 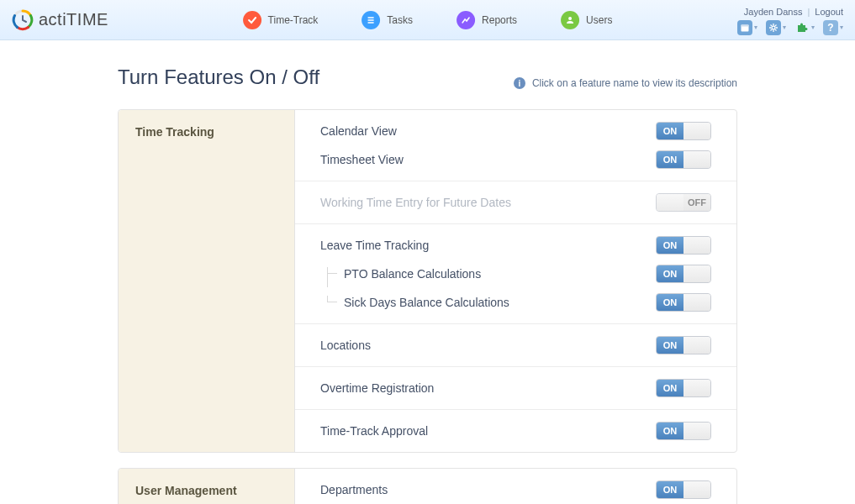 What do you see at coordinates (487, 20) in the screenshot?
I see `nav-reports: Reports` at bounding box center [487, 20].